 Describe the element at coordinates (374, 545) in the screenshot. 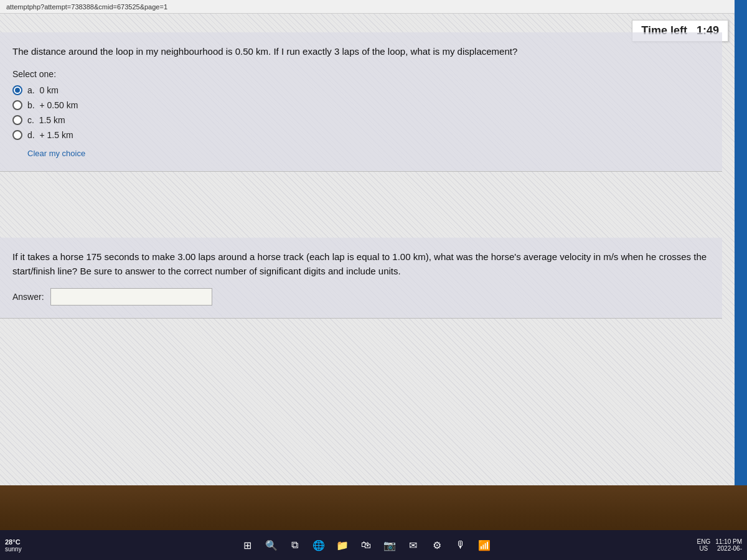

I see `taskbar: 28°C sunny ⊞ 🔍 ⧉ 🌐 📁 🛍 📷 ✉ ⚙ 🎙 📶 ENG US …` at that location.